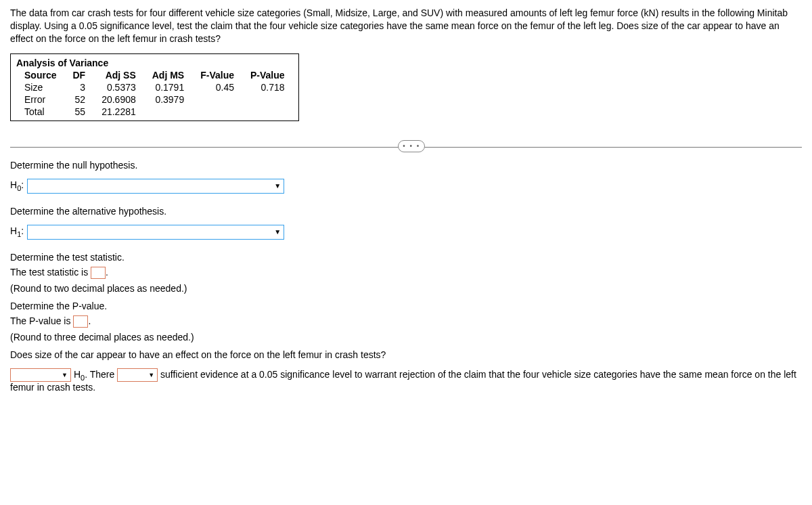 The image size is (812, 505). I want to click on cell: 3, so click(78, 87).